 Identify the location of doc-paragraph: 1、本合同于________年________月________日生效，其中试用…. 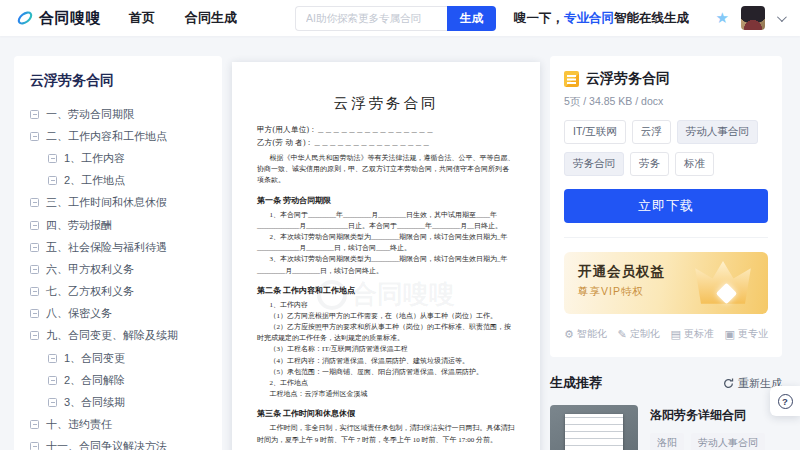
(386, 221).